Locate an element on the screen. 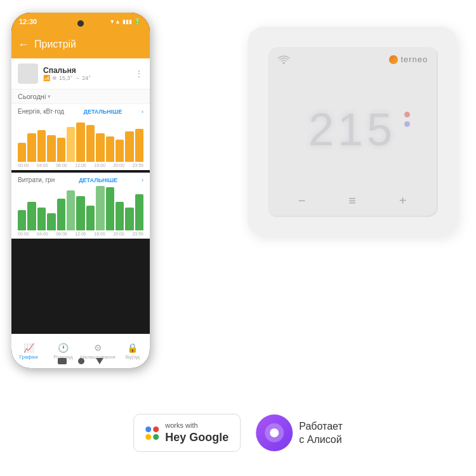 The height and width of the screenshot is (476, 476). google-dot-red is located at coordinates (156, 429).